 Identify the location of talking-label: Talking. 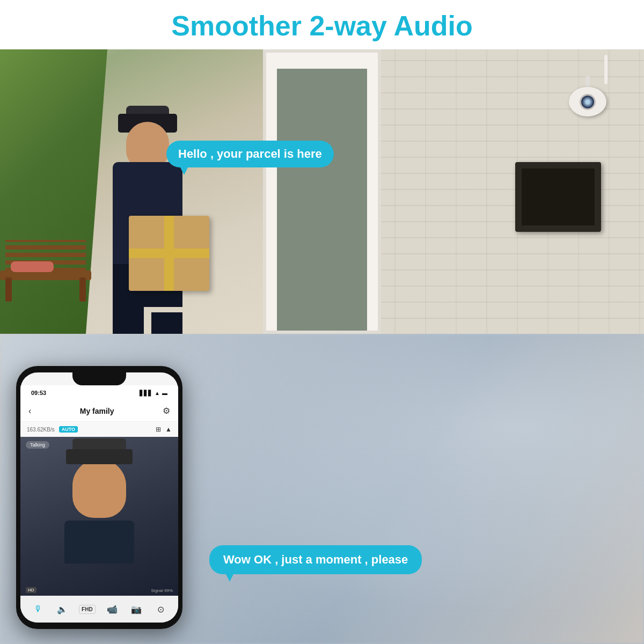
(38, 445).